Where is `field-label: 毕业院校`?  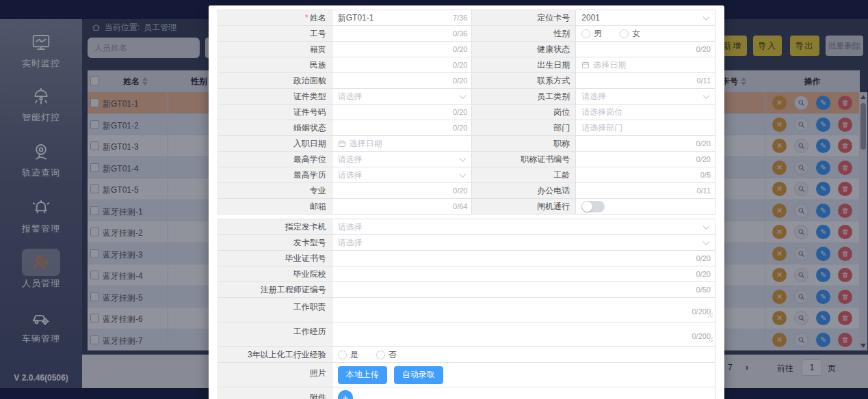 field-label: 毕业院校 is located at coordinates (310, 275).